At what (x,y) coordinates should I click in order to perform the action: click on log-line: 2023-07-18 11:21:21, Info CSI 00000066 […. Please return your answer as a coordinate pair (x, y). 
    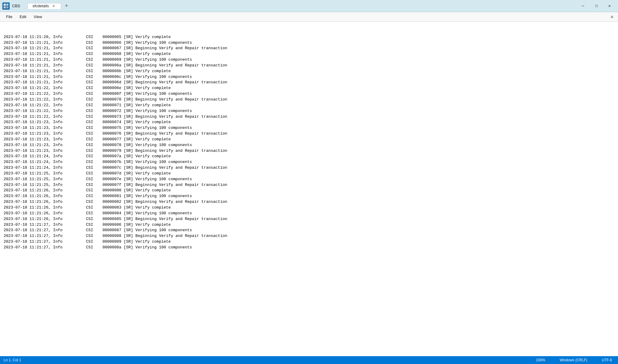
    Looking at the image, I should click on (309, 43).